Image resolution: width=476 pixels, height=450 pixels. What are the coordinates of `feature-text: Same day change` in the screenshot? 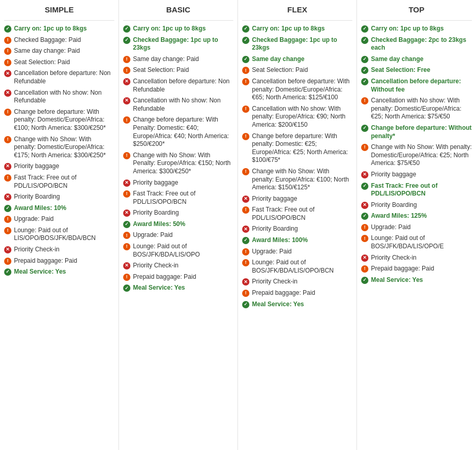 It's located at (302, 59).